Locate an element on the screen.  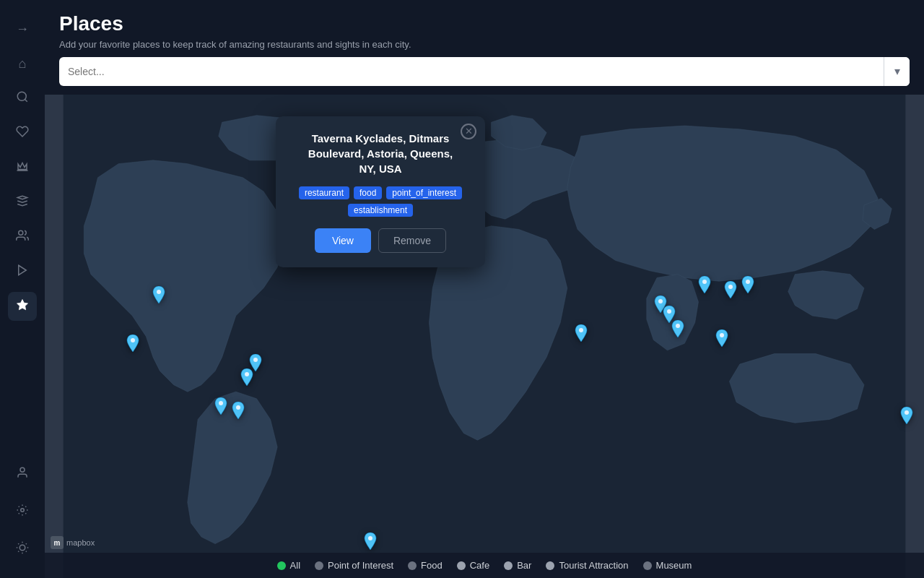
filter-bar: All Point of Interest Food Cafe Bar Tour… is located at coordinates (484, 565).